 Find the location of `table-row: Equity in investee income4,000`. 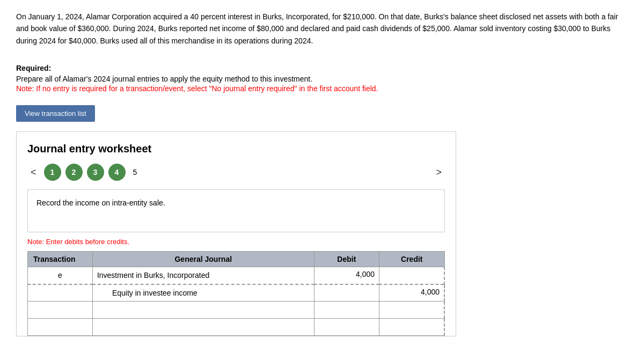

table-row: Equity in investee income4,000 is located at coordinates (236, 293).